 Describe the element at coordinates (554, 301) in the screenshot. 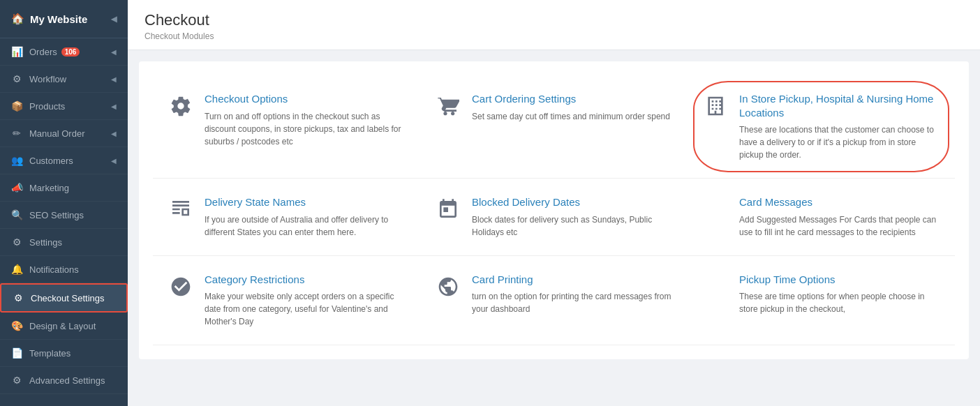

I see `module-card-printing: Card Printingturn on the option for prin…` at that location.